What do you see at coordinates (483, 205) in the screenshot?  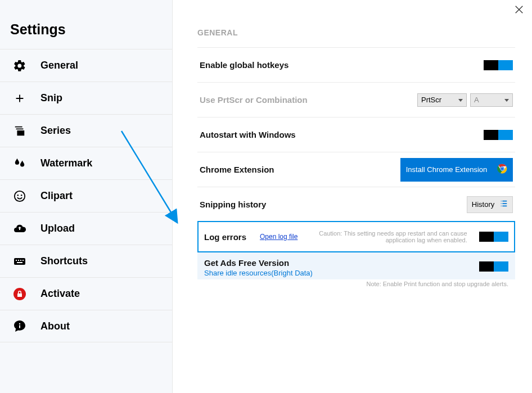 I see `button-label: History` at bounding box center [483, 205].